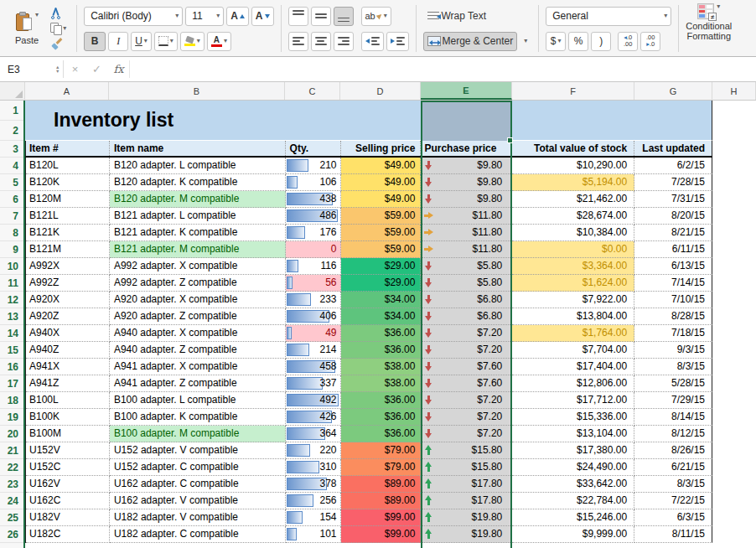 This screenshot has width=756, height=548. What do you see at coordinates (12, 384) in the screenshot?
I see `row-header-17: 17` at bounding box center [12, 384].